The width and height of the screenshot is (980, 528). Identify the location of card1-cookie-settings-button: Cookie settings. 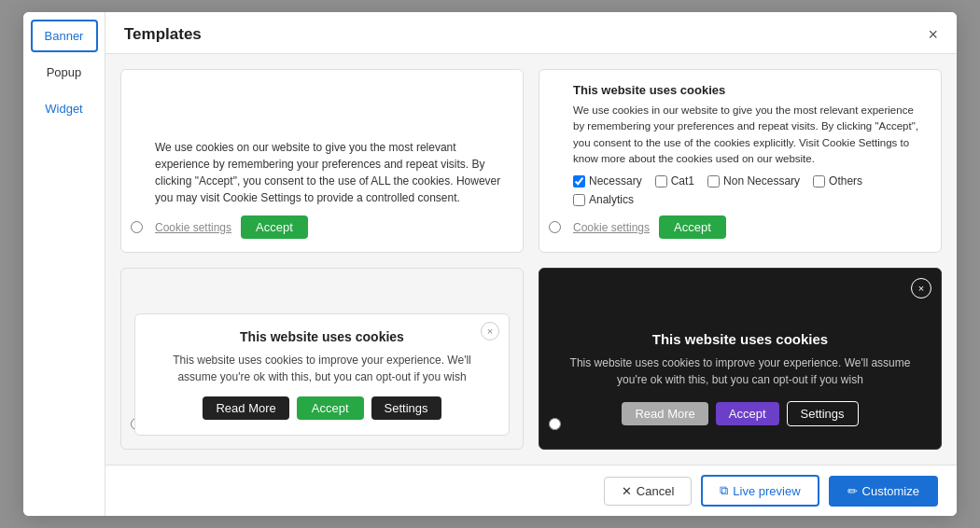
(193, 228).